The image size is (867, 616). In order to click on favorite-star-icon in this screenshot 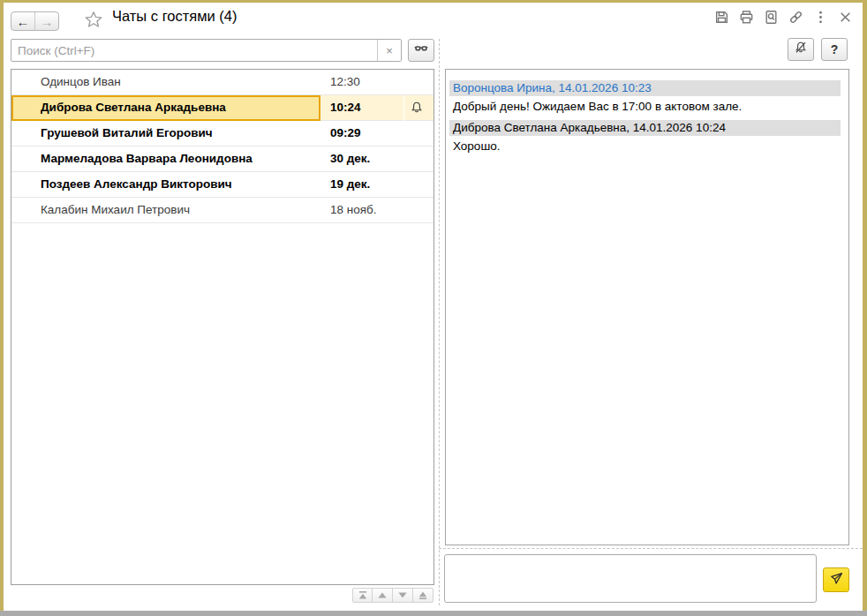, I will do `click(94, 19)`.